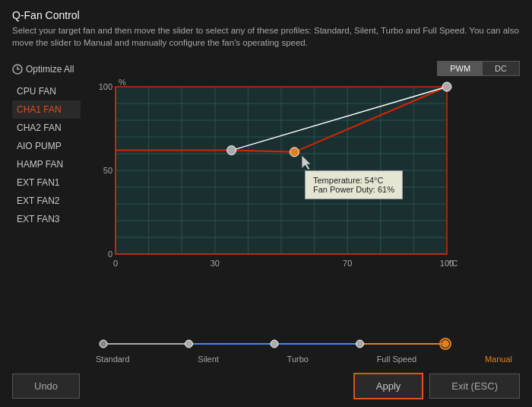 The width and height of the screenshot is (532, 407). Describe the element at coordinates (474, 386) in the screenshot. I see `exit-button: Exit (ESC)` at that location.